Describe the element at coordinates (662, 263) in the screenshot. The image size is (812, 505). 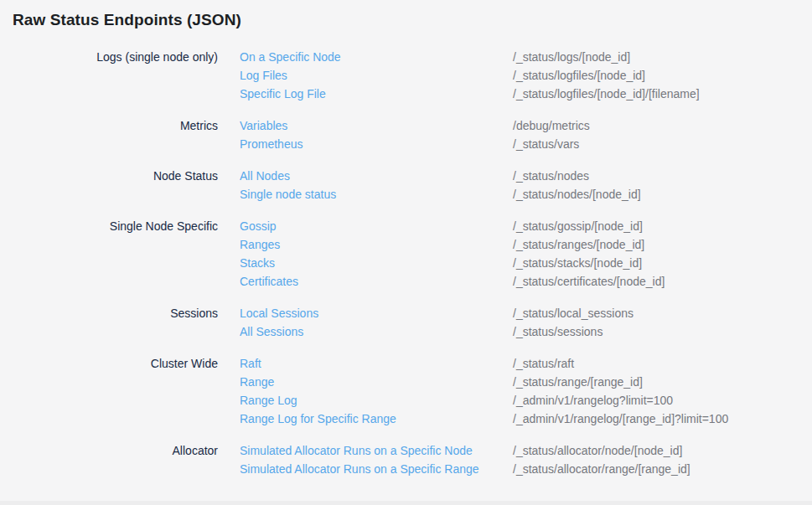
I see `endpoint-url: /_status/stacks/[node_id]` at that location.